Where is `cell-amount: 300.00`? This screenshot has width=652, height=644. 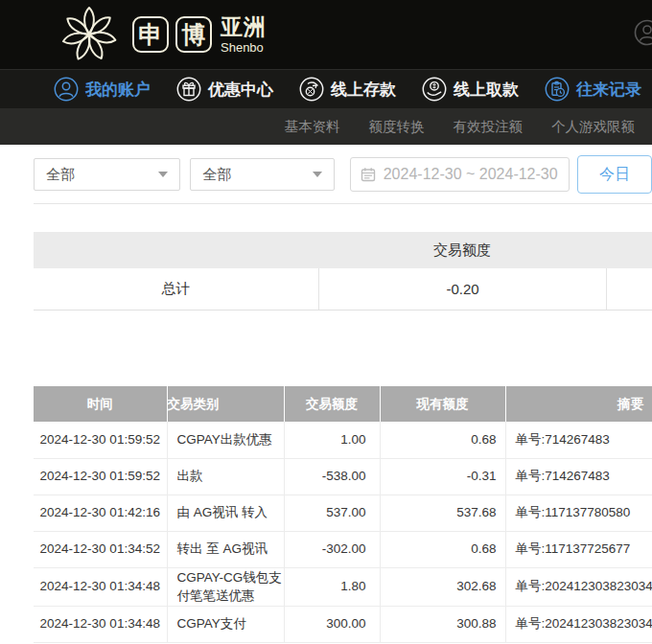
cell-amount: 300.00 is located at coordinates (332, 624).